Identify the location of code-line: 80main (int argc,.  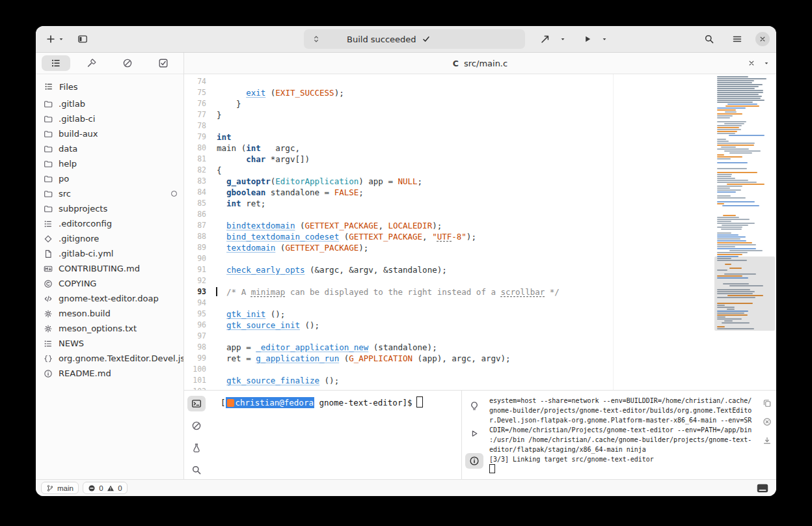
(480, 148).